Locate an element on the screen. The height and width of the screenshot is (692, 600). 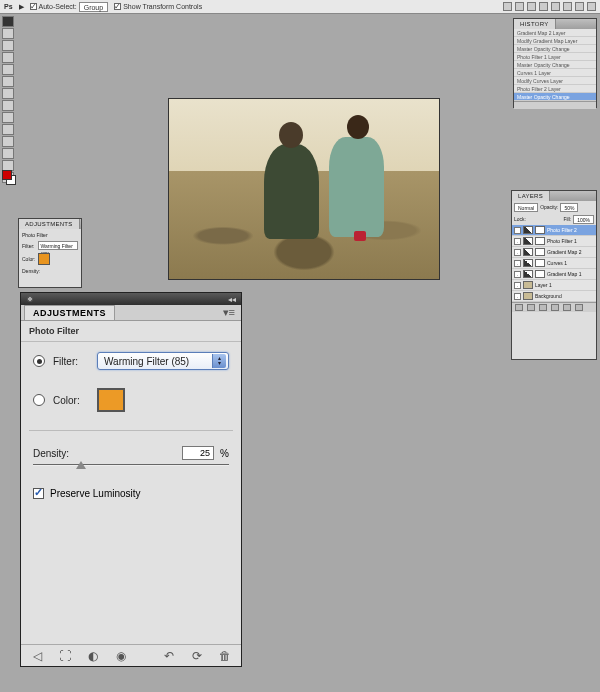
color-label: Color: is located at coordinates (71, 400).